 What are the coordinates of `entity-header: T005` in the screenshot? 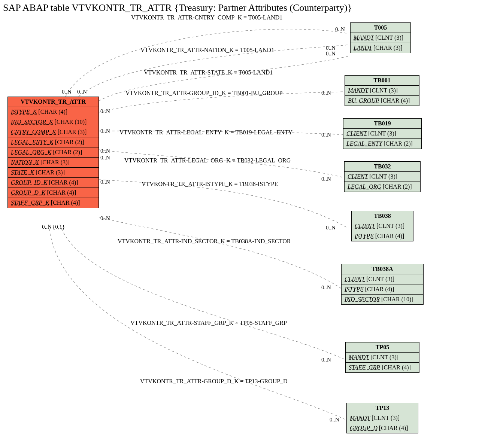 It's located at (381, 28).